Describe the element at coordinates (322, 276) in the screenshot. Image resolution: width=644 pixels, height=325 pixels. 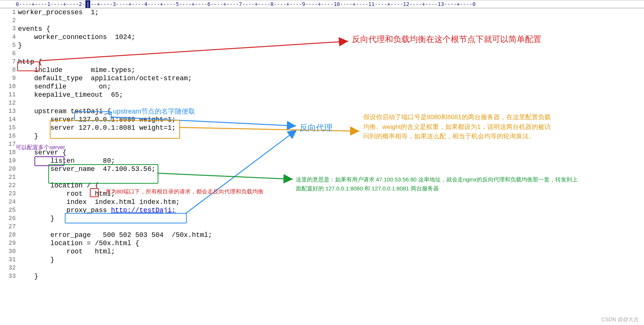
I see `code-line: 33 }` at that location.